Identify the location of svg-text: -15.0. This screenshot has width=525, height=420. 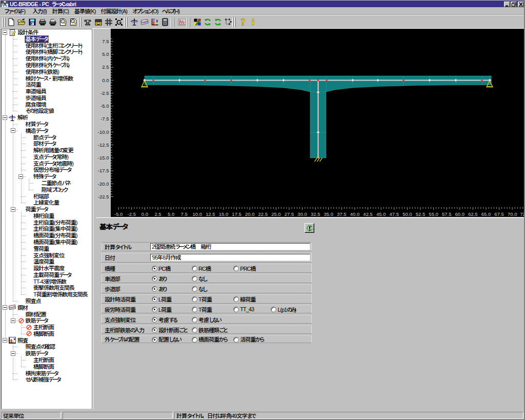
(104, 158).